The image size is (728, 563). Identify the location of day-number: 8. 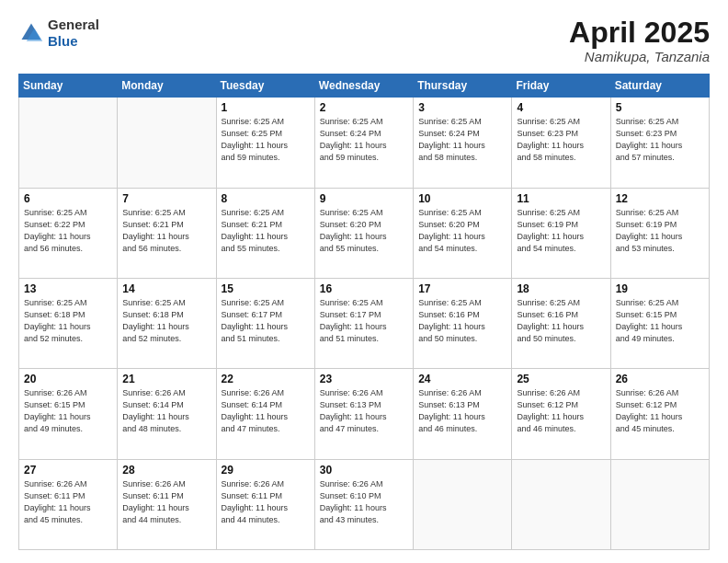
(266, 199).